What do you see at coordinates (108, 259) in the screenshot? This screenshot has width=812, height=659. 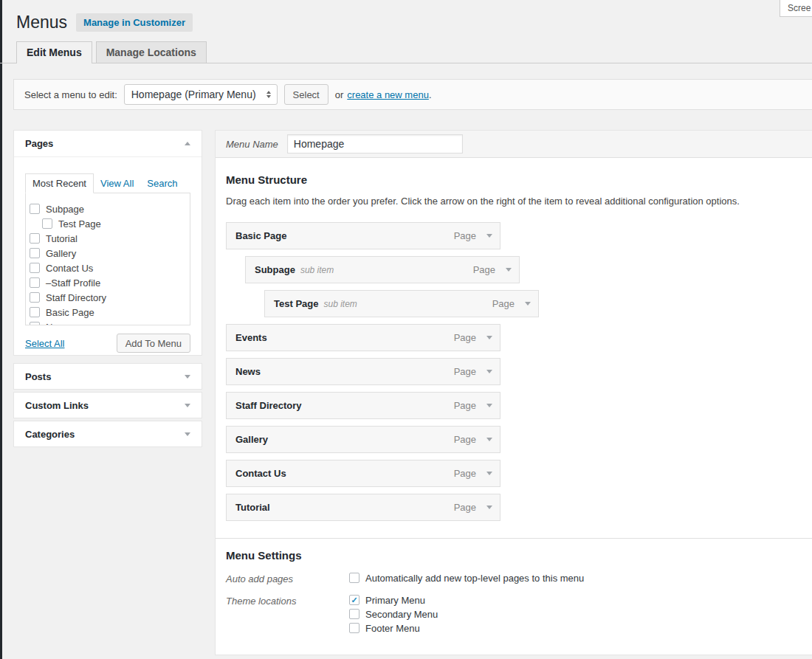 I see `pages-checklist: Subpage Test Page Tutorial Gallery` at bounding box center [108, 259].